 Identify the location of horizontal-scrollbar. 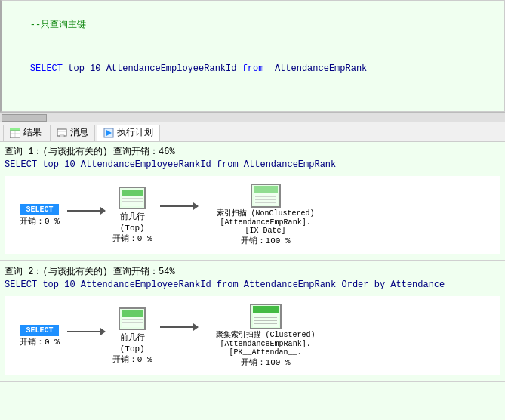
(252, 117).